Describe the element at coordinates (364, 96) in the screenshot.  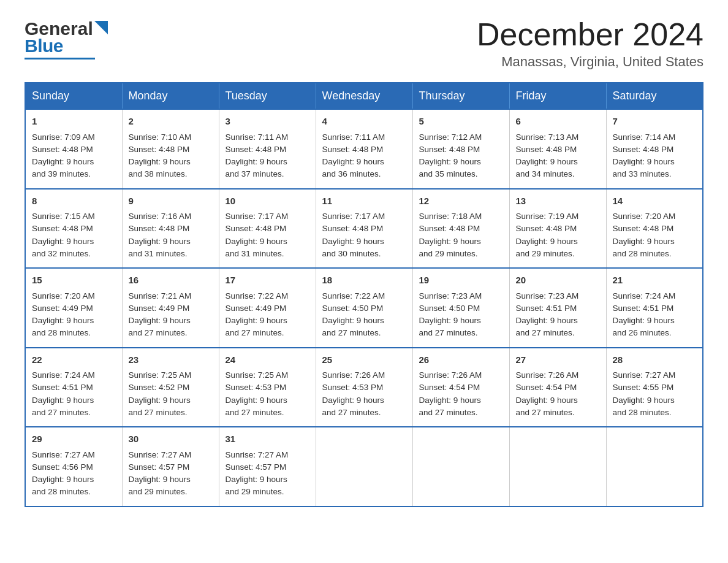
I see `col-header-wednesday: Wednesday` at that location.